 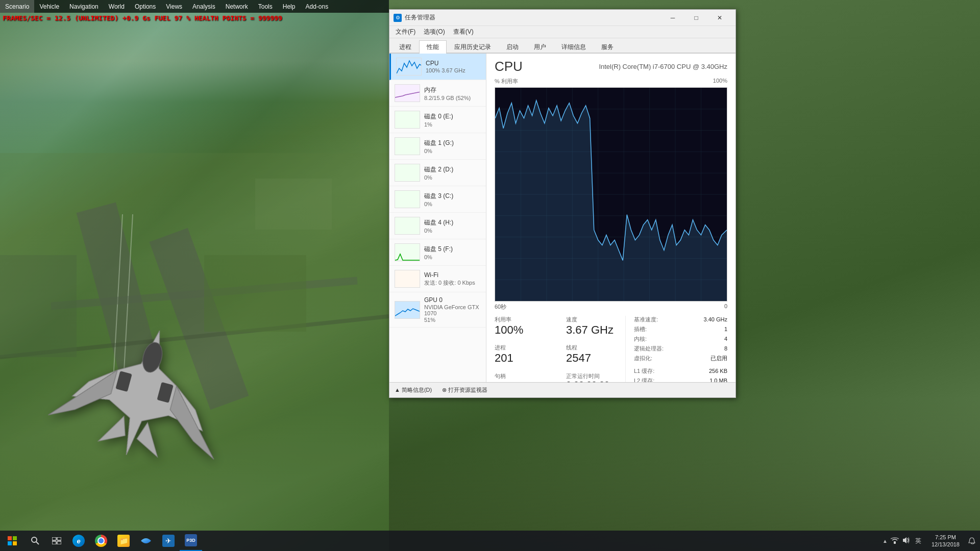 What do you see at coordinates (463, 32) in the screenshot?
I see `view-menu: 查看(V)` at bounding box center [463, 32].